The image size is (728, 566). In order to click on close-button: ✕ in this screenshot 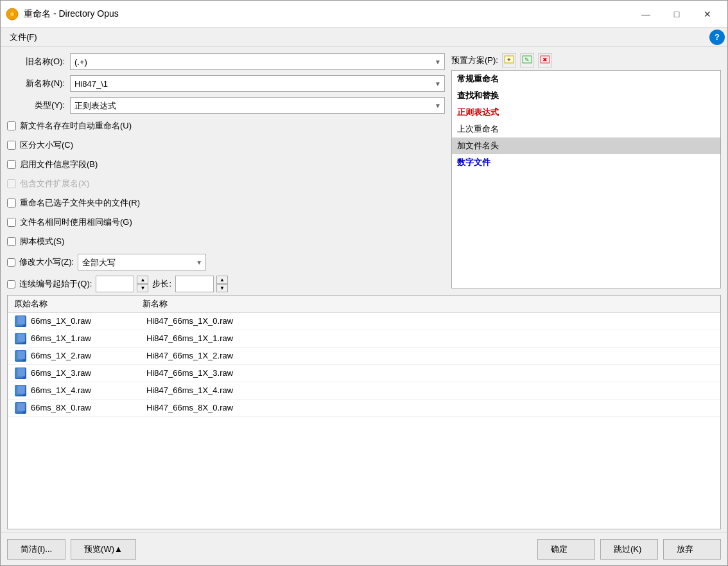, I will do `click(707, 14)`.